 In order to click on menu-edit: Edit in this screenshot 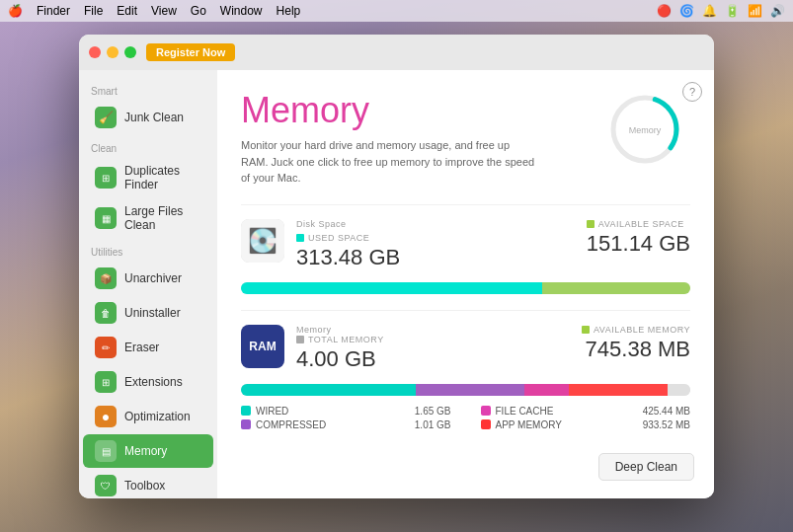, I will do `click(126, 11)`.